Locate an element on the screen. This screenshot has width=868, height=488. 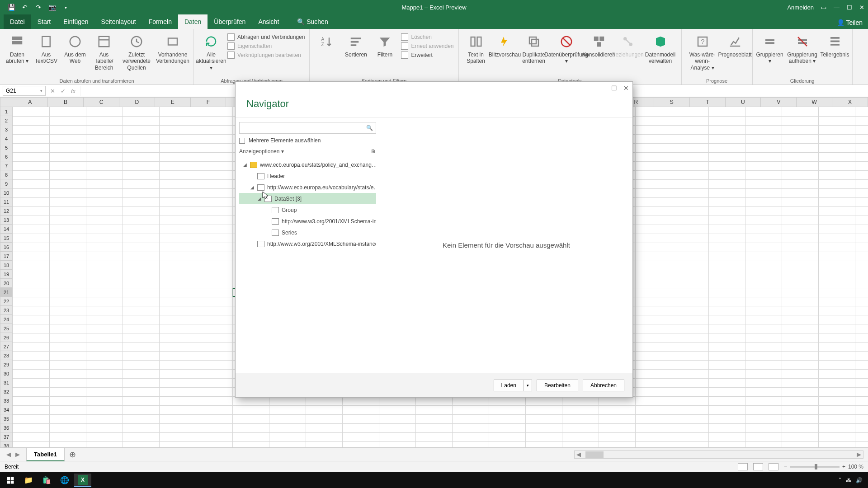
display-options-button: Anzeigeoptionen ▾ is located at coordinates (261, 151).